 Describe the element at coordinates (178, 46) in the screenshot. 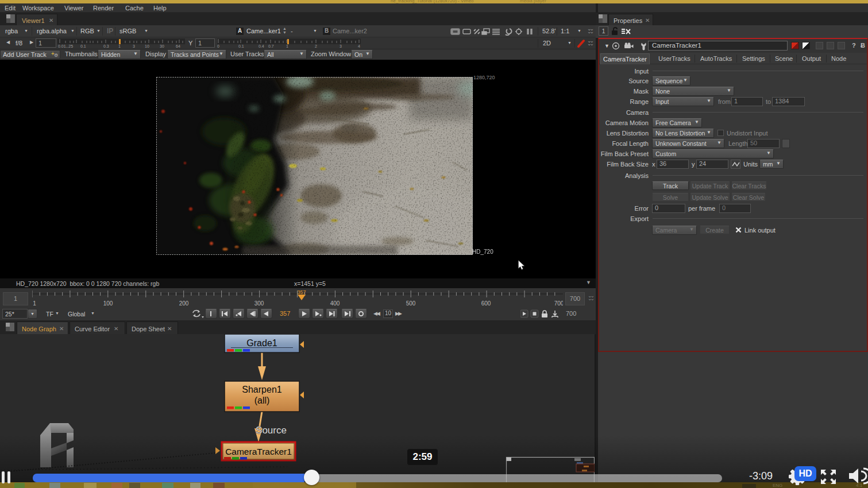

I see `svg-text: 64` at that location.